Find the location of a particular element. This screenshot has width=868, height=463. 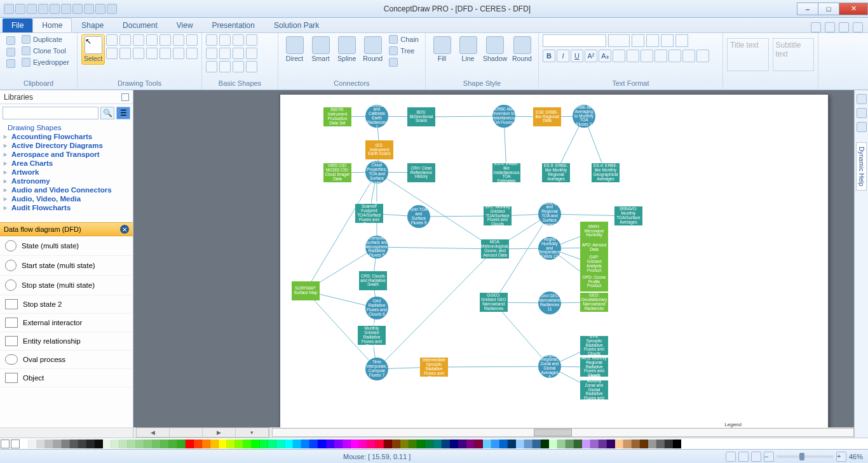

shrink-font-icon is located at coordinates (653, 41).